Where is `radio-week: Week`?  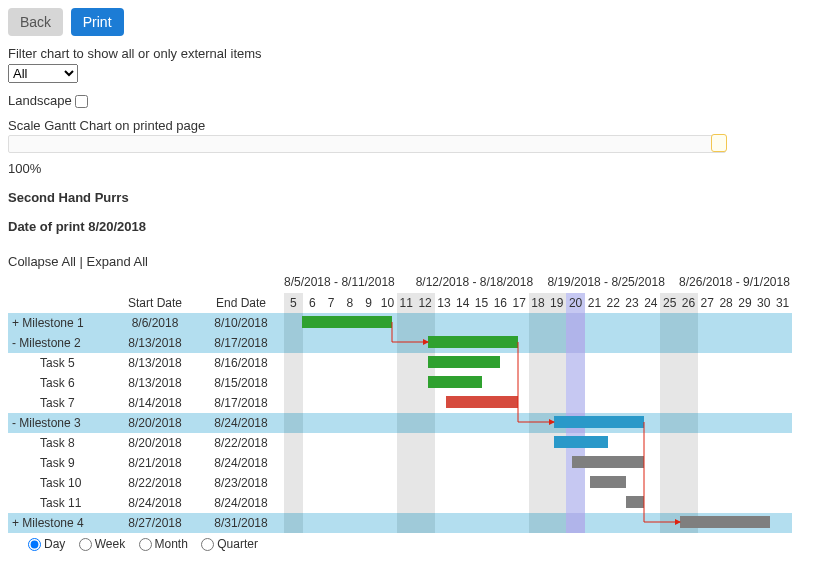
radio-week: Week is located at coordinates (102, 544).